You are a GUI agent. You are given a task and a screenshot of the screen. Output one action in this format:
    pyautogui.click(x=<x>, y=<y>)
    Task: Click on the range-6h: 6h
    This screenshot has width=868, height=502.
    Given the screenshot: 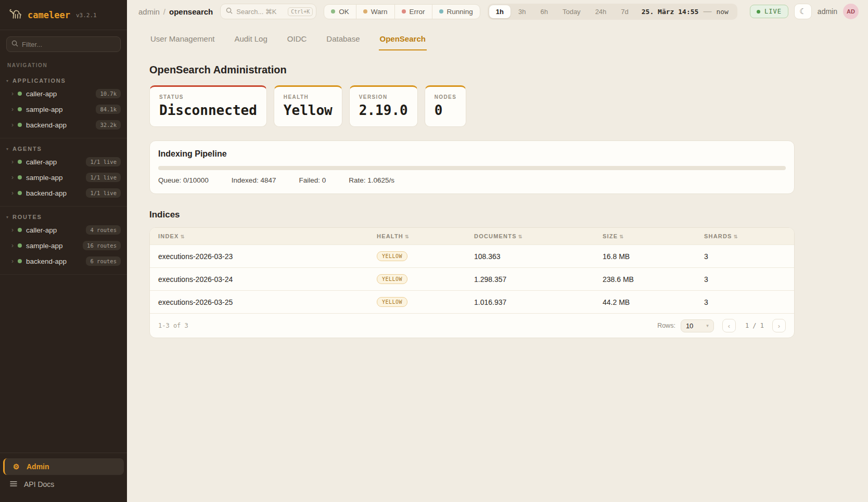 What is the action you would take?
    pyautogui.click(x=544, y=11)
    